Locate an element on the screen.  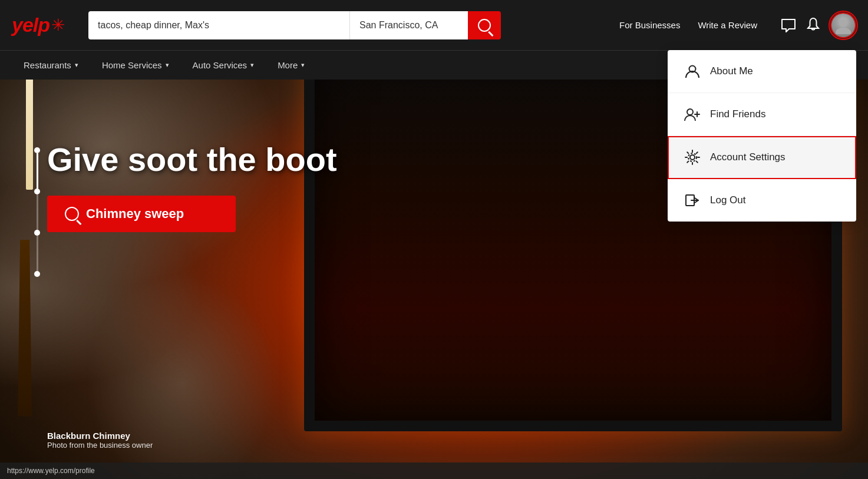
dropdown-item-account-settings: Account Settings is located at coordinates (762, 158).